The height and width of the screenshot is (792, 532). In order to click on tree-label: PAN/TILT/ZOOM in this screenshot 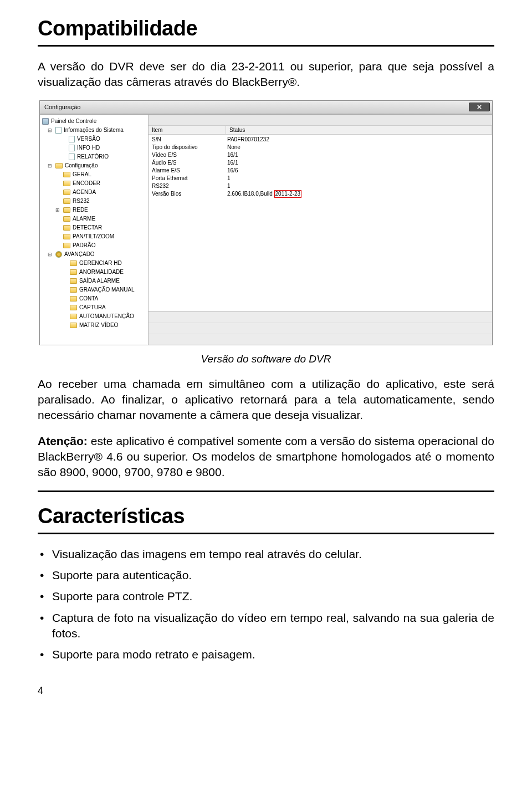, I will do `click(93, 236)`.